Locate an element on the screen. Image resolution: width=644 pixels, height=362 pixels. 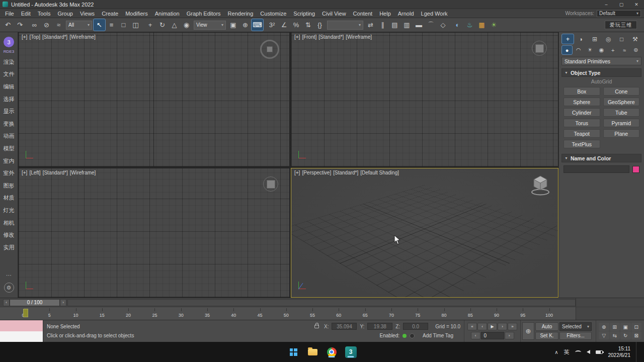
menu-item: Content is located at coordinates (363, 13).